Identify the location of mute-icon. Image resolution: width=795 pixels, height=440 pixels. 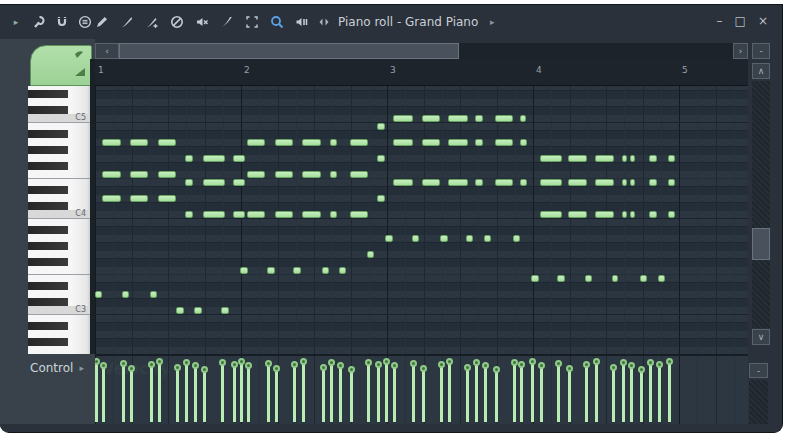
(202, 22).